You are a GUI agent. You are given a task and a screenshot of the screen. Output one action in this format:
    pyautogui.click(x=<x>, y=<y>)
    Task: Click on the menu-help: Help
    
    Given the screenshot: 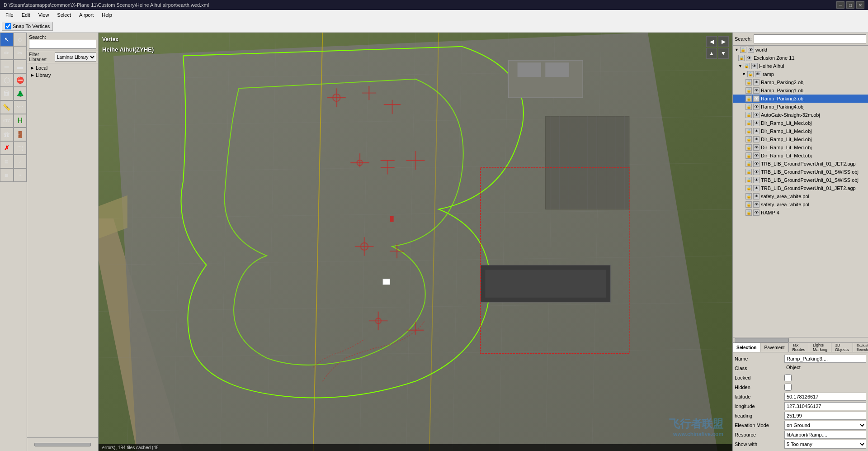 What is the action you would take?
    pyautogui.click(x=107, y=15)
    